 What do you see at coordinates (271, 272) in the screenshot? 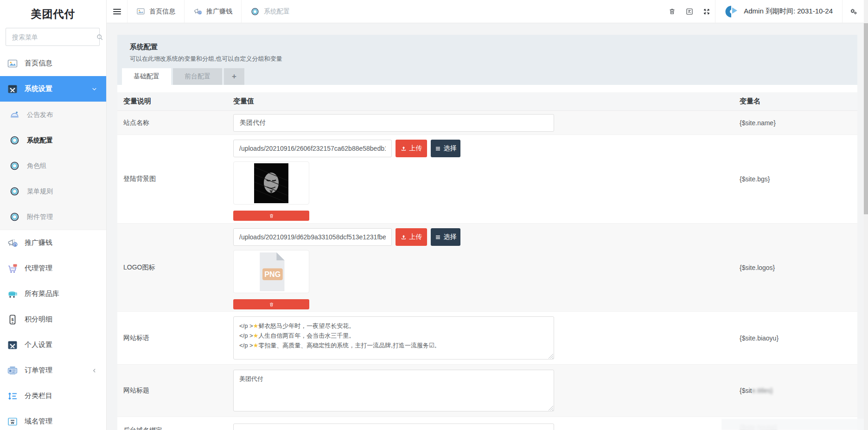
I see `logo-file-preview: PNG` at bounding box center [271, 272].